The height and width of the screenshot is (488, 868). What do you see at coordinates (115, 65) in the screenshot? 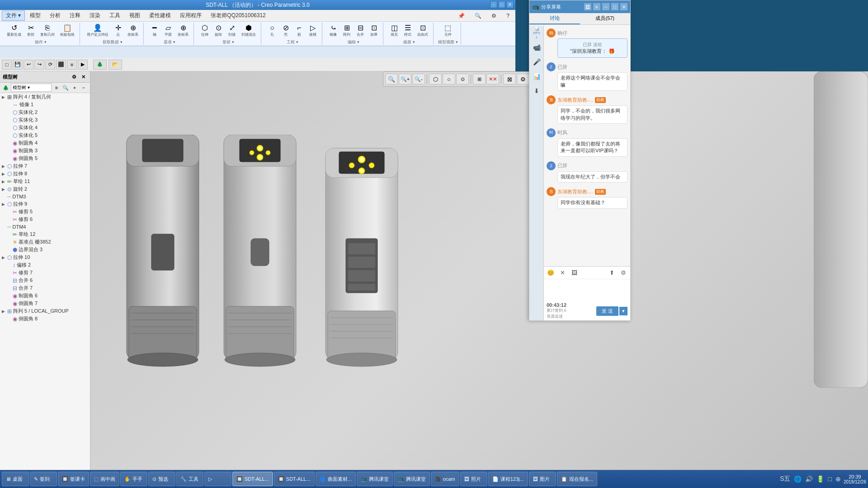
I see `sec-layertree-icon: 📂` at bounding box center [115, 65].